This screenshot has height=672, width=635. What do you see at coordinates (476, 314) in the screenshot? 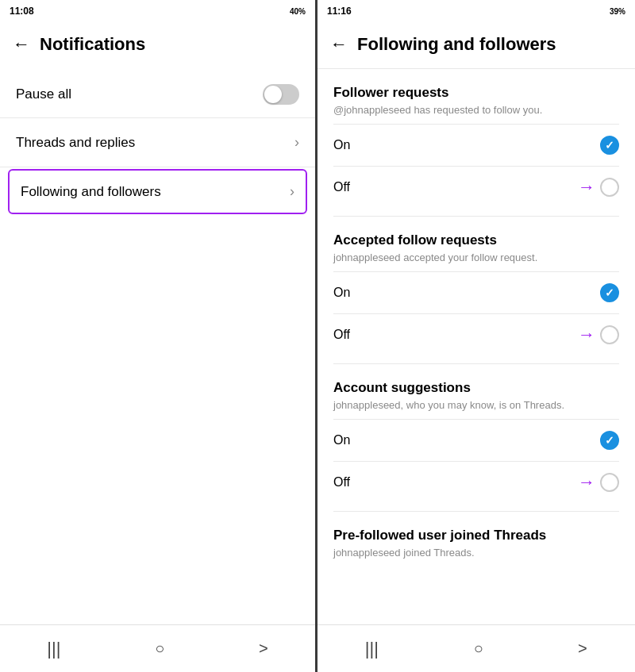
I see `af-mid-divider` at bounding box center [476, 314].